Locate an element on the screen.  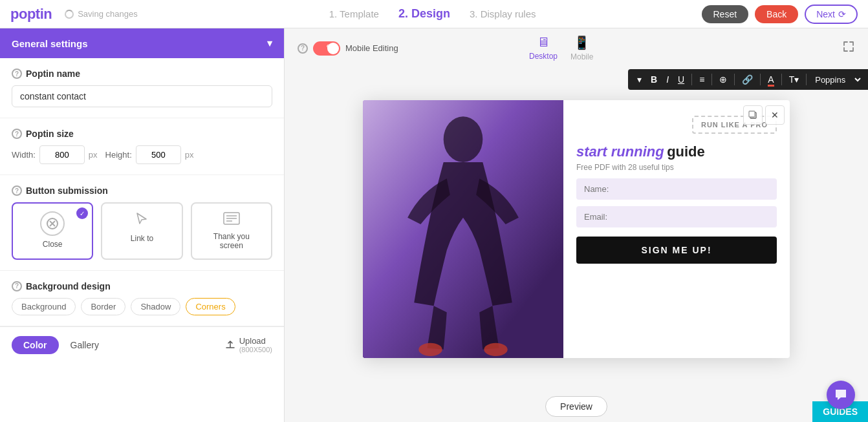
btn-option-thank-you: Thank youscreen is located at coordinates (232, 231).